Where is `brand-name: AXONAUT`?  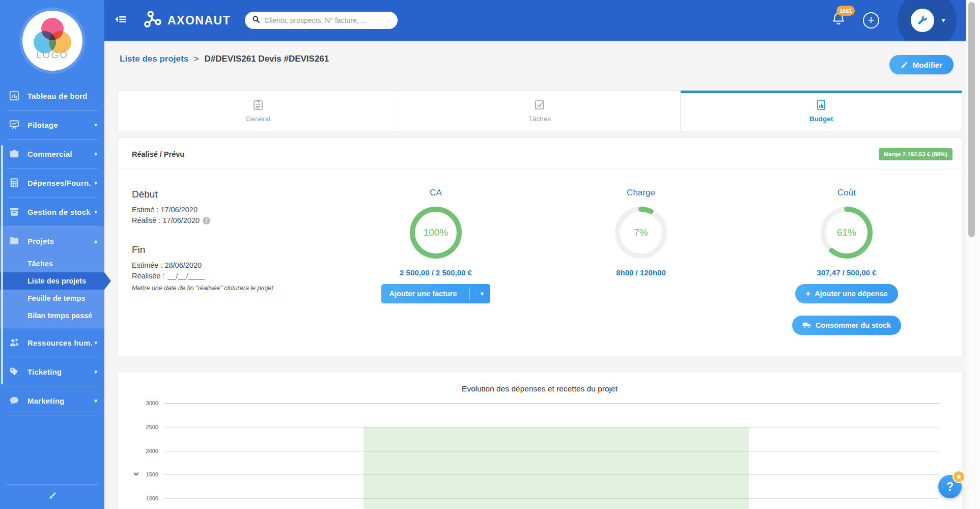
brand-name: AXONAUT is located at coordinates (199, 20).